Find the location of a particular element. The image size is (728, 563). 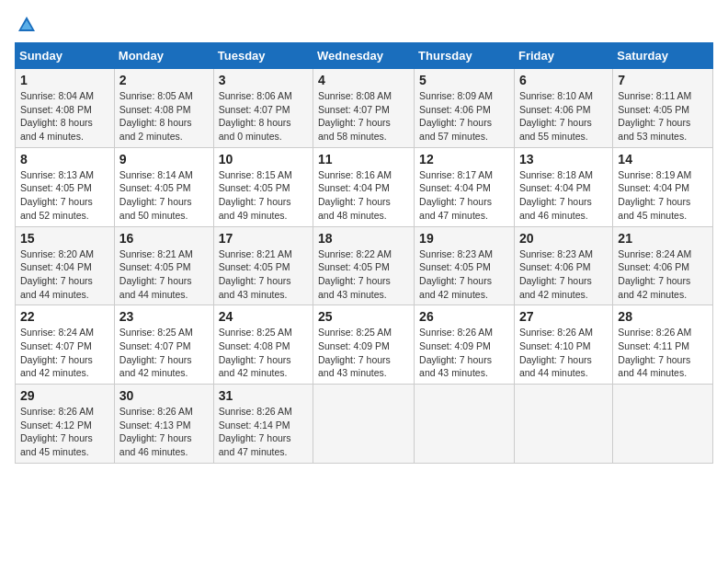

calendar-cell: 5 Sunrise: 8:09 AMSunset: 4:06 PMDayligh… is located at coordinates (465, 109).